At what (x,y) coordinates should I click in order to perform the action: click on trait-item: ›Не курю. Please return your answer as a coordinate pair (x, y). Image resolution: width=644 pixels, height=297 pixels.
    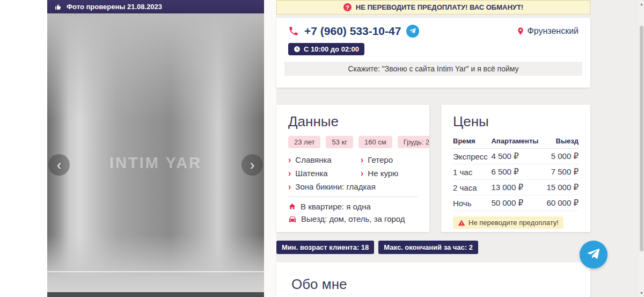
    Looking at the image, I should click on (389, 173).